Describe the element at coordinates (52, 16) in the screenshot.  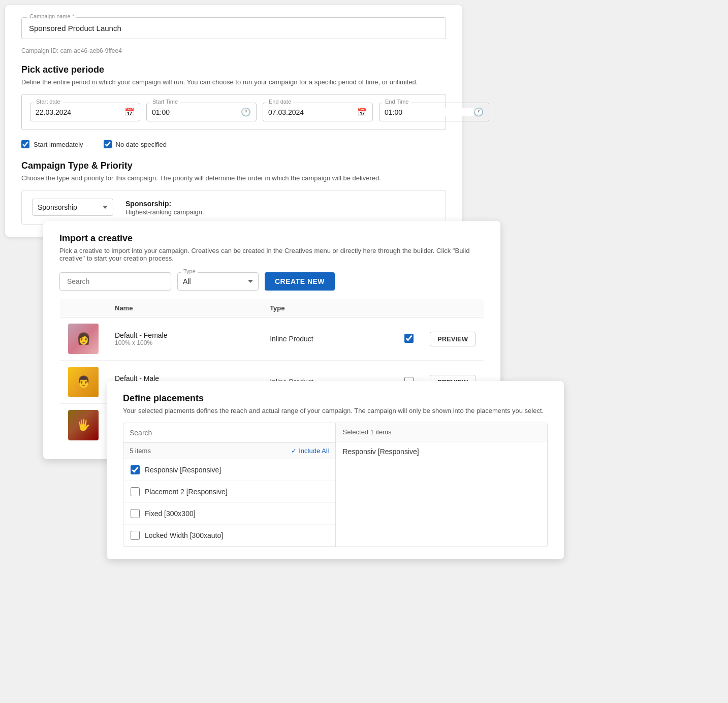
I see `campaign-name-label: Campaign name *` at that location.